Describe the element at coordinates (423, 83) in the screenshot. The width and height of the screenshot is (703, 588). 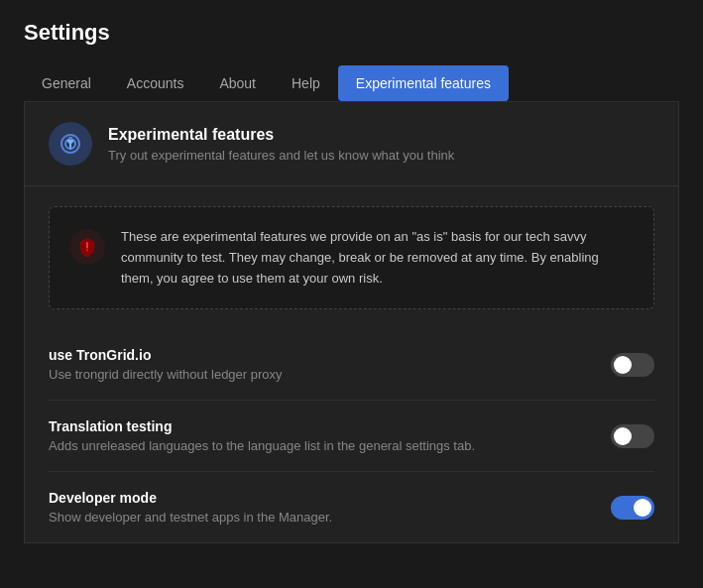
I see `tab-experimental: Experimental features` at that location.